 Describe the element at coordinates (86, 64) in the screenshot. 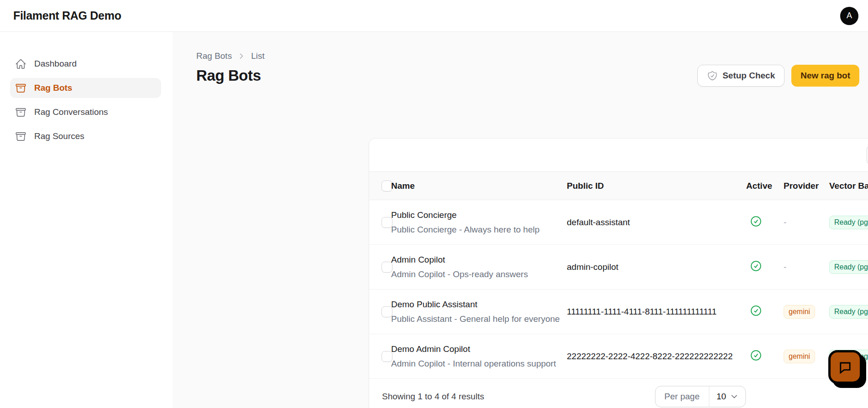

I see `sidebar-item-dashboard: Dashboard` at that location.